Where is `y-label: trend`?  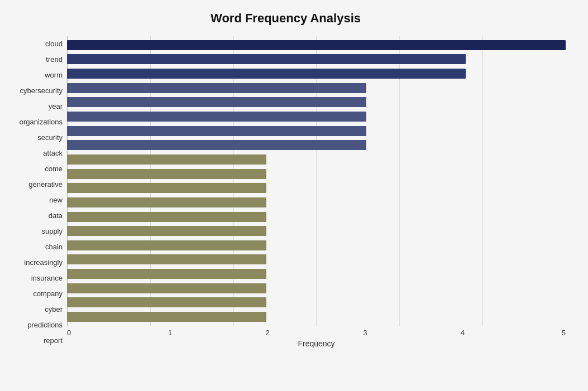 y-label: trend is located at coordinates (54, 59).